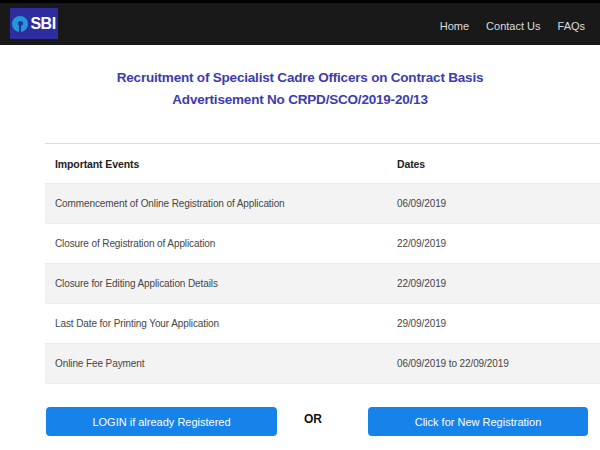 This screenshot has height=450, width=600. Describe the element at coordinates (454, 26) in the screenshot. I see `nav-item-home: Home` at that location.